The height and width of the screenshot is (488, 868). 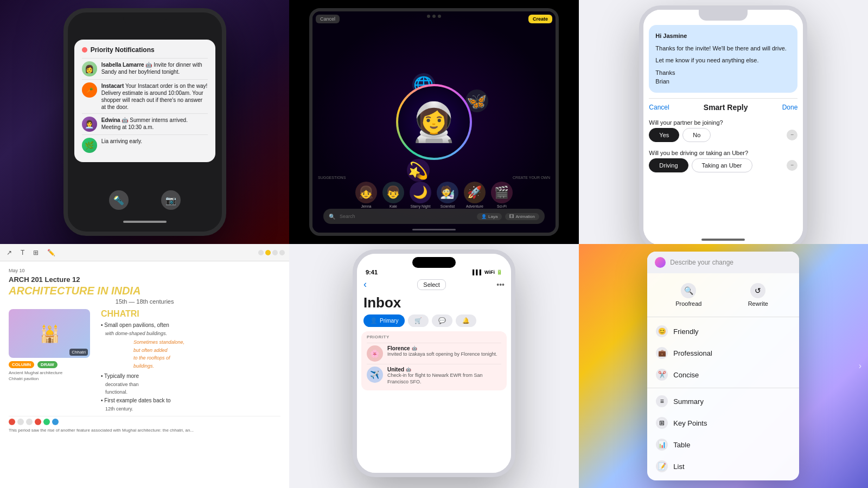 I want to click on suggestion-1: 👧 Jenna, so click(x=366, y=195).